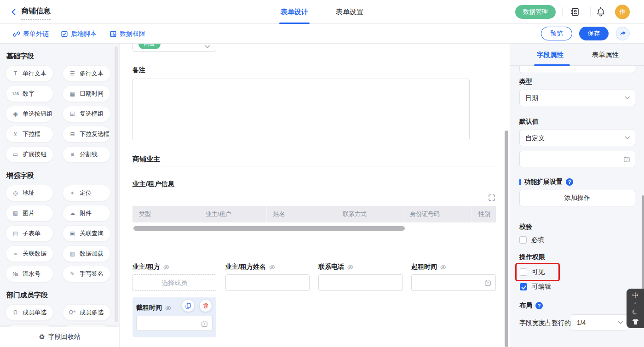 Image resolution: width=644 pixels, height=347 pixels. I want to click on language-toggle: 中, so click(636, 295).